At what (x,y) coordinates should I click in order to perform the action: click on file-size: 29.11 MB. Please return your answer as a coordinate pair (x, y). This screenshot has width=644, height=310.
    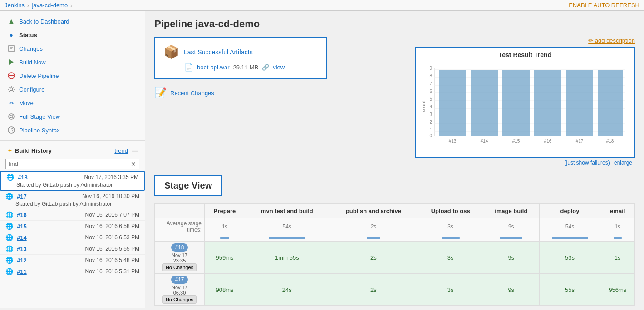
    Looking at the image, I should click on (246, 67).